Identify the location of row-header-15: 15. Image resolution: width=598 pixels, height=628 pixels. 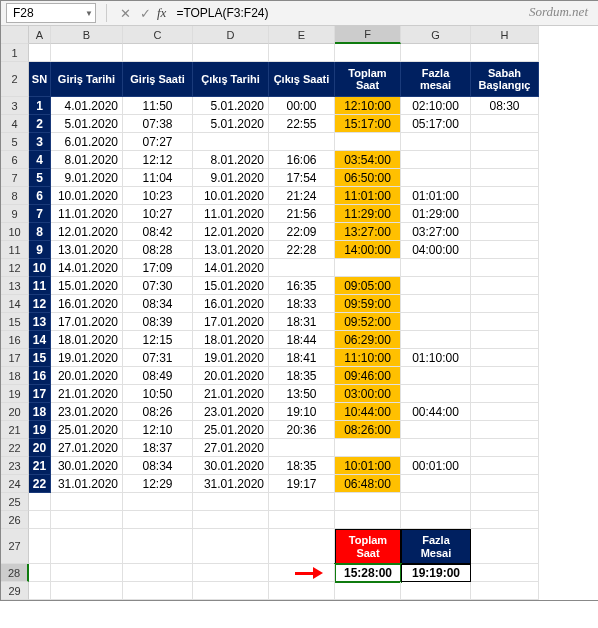
(15, 322).